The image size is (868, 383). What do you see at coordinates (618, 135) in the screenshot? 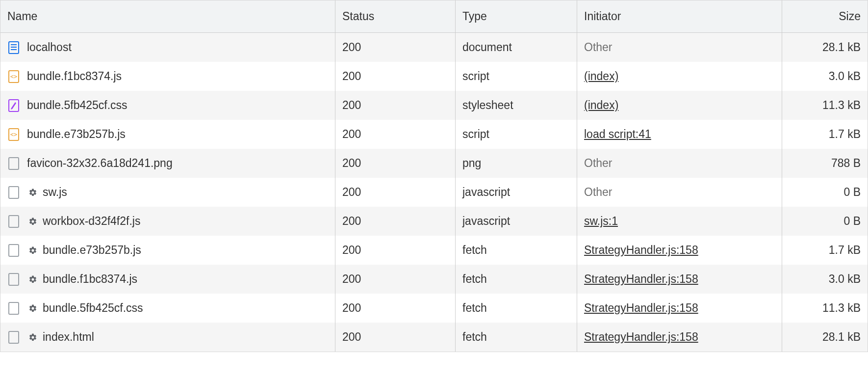
I see `initiator-link: load script:41` at bounding box center [618, 135].